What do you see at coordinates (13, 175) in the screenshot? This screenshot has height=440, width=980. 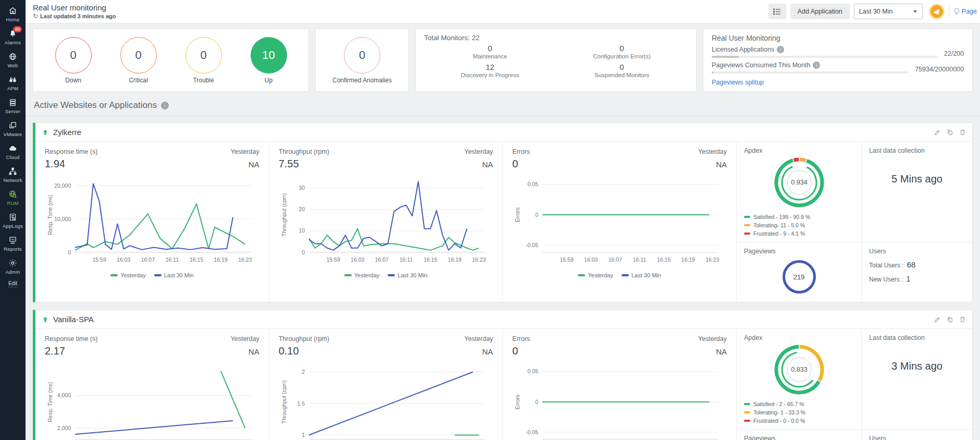 I see `sidebar-item-network: Network` at bounding box center [13, 175].